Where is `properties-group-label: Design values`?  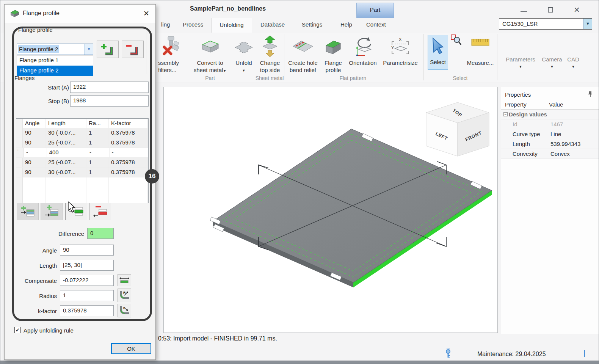
properties-group-label: Design values is located at coordinates (526, 115).